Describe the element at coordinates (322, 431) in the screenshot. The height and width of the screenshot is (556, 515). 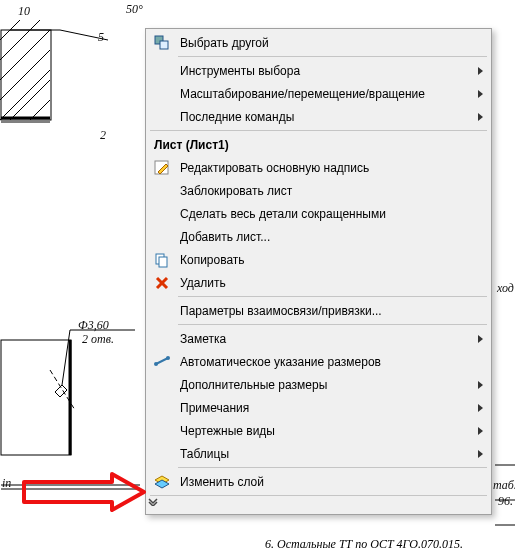
I see `menu-label: Чертежные виды` at that location.